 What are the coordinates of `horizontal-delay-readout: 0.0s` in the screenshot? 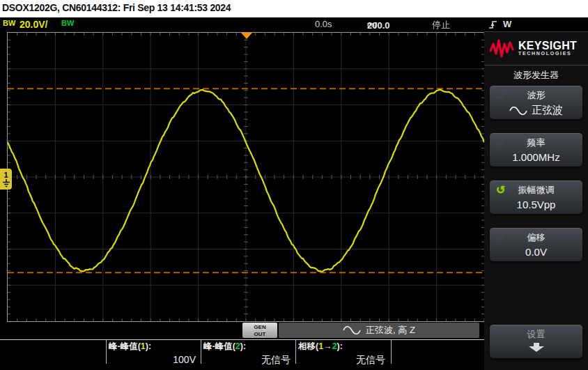 It's located at (323, 24).